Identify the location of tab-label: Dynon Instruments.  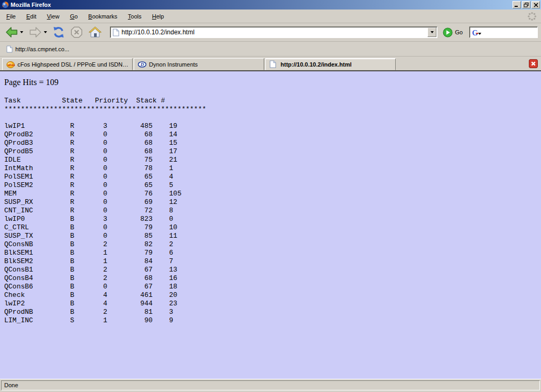
(173, 64).